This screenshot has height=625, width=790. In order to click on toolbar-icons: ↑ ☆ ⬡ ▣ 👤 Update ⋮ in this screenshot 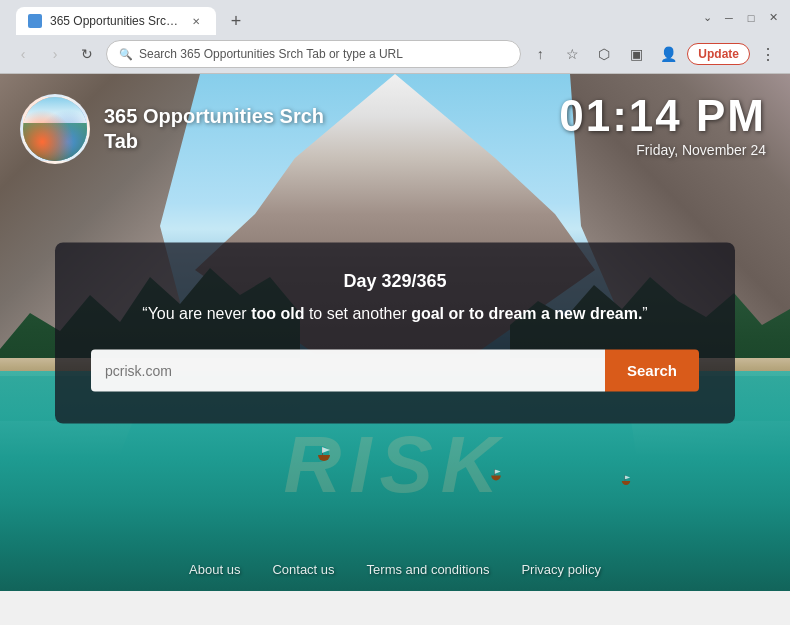, I will do `click(654, 54)`.